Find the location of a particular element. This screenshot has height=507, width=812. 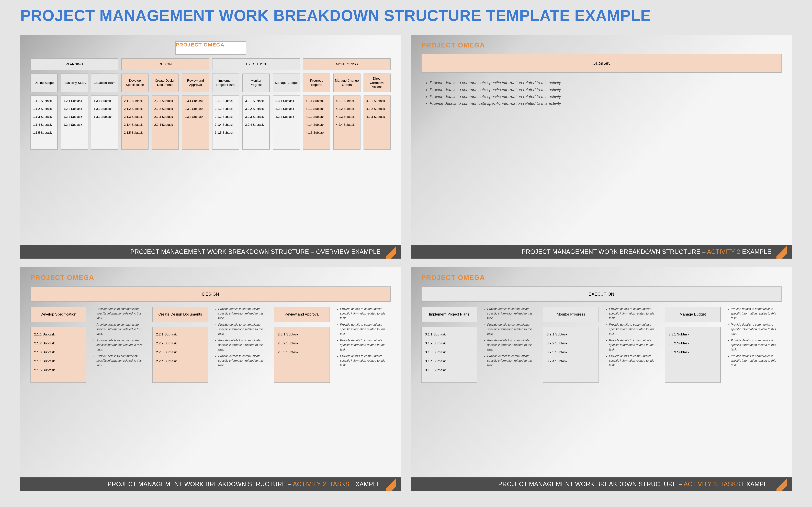

task-box: Manage Budget is located at coordinates (693, 315).